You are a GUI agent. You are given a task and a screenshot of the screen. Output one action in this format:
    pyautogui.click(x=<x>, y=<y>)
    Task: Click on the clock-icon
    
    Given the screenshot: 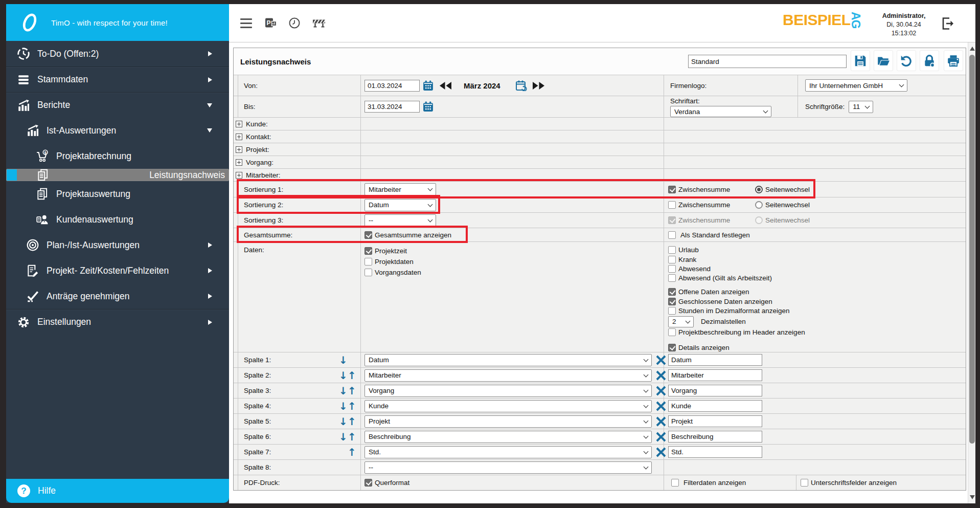 What is the action you would take?
    pyautogui.click(x=294, y=23)
    